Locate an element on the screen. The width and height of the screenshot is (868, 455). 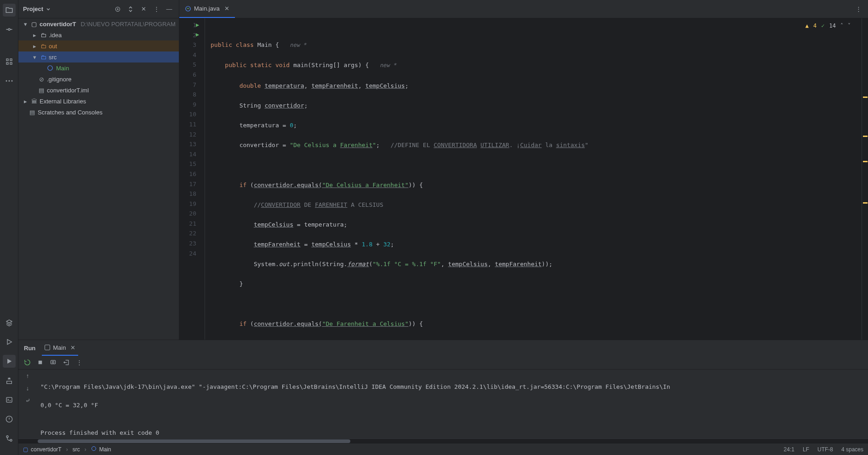
caret-position: 24:1 is located at coordinates (789, 449).